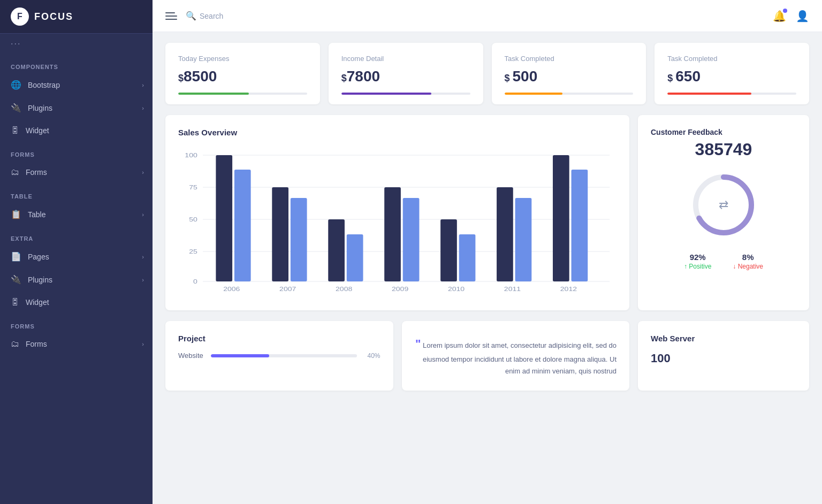  I want to click on quote-card: " Lorem ipsum dolor sit amet, consectetu…, so click(516, 356).